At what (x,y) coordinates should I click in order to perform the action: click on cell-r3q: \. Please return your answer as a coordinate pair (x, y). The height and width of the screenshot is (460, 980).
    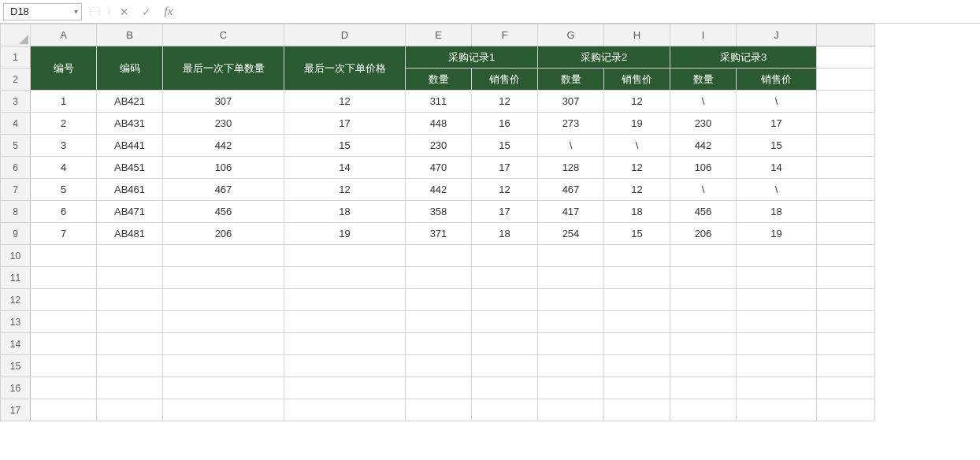
    Looking at the image, I should click on (703, 102).